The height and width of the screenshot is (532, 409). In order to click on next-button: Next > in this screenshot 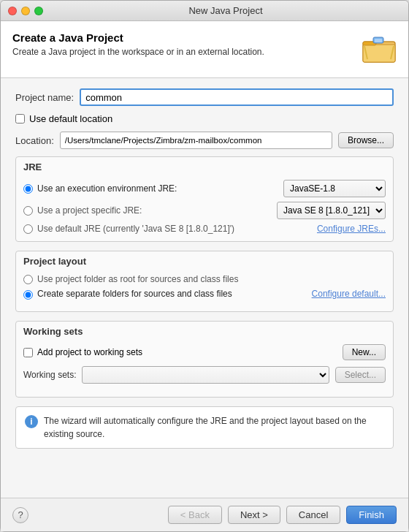, I will do `click(254, 514)`.